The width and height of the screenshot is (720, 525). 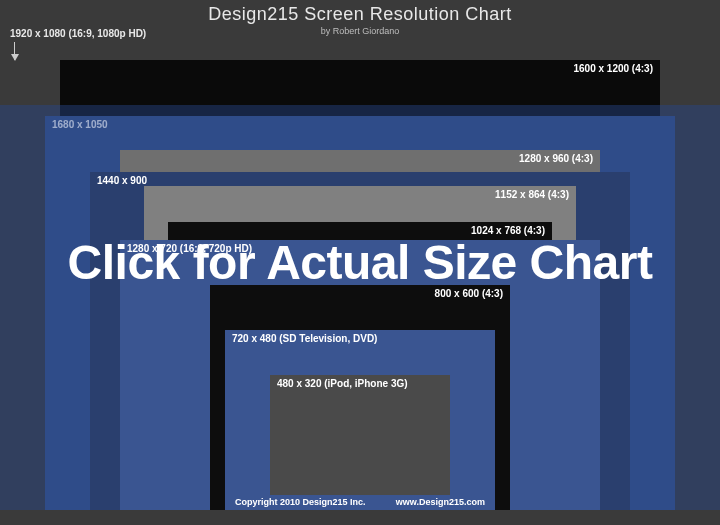 I want to click on res-480x320: 480 x 320 (iPod, iPhone 3G), so click(x=360, y=435).